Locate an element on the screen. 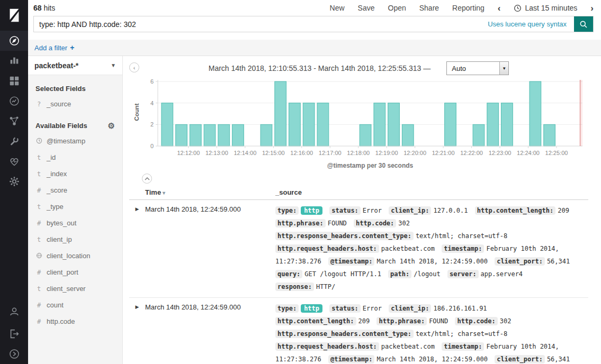 The image size is (601, 364). add-filter-plus-icon: + is located at coordinates (72, 48).